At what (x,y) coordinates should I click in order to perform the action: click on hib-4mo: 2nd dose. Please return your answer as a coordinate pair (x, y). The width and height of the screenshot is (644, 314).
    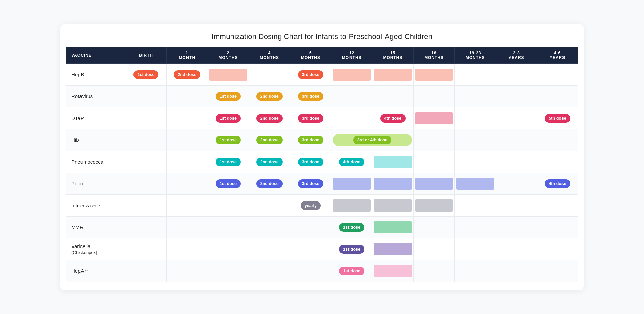
    Looking at the image, I should click on (270, 140).